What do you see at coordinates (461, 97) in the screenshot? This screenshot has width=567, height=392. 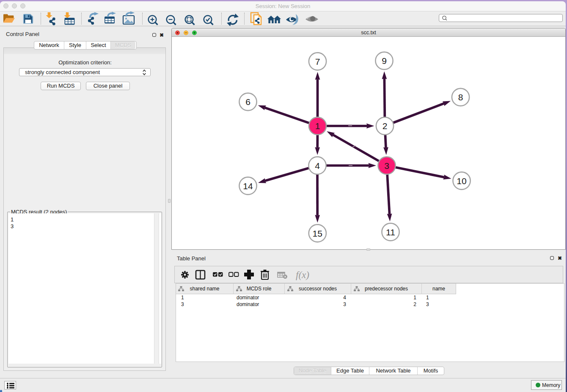 I see `svg-text: 8` at bounding box center [461, 97].